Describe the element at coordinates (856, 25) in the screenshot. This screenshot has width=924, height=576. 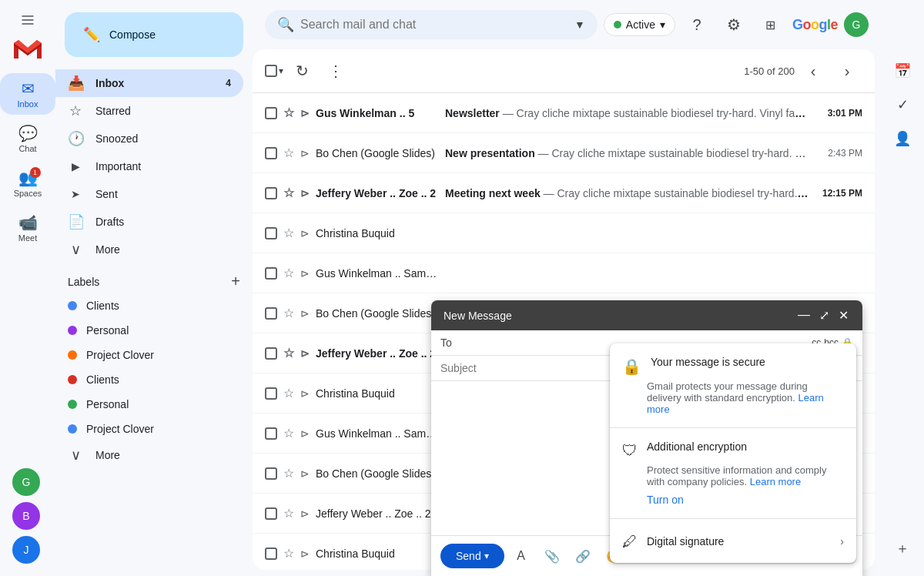
I see `user-avatar: G` at that location.